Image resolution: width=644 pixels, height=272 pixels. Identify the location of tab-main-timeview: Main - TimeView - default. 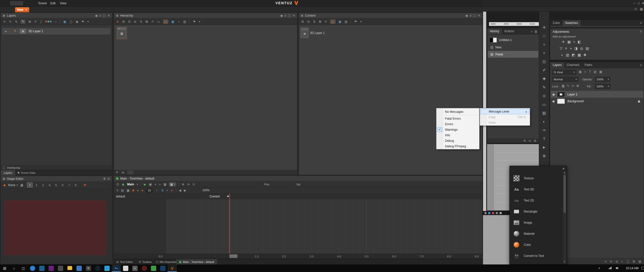
(197, 262).